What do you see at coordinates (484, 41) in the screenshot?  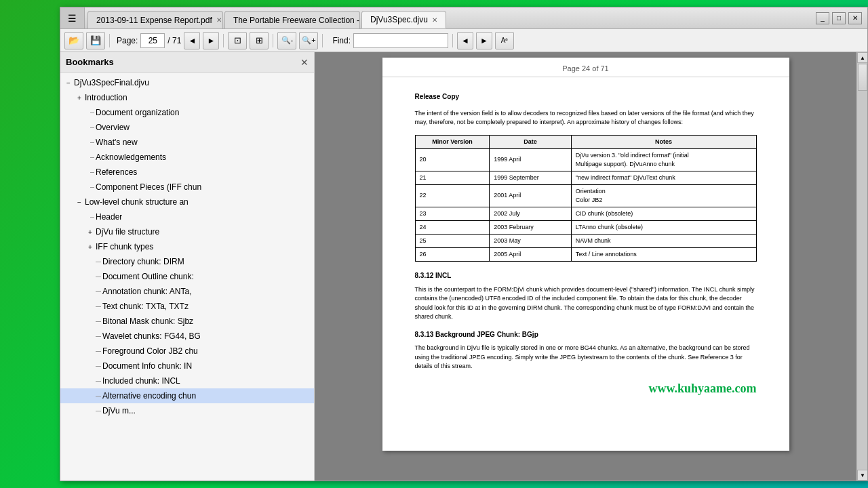 I see `find-next-button: ►` at bounding box center [484, 41].